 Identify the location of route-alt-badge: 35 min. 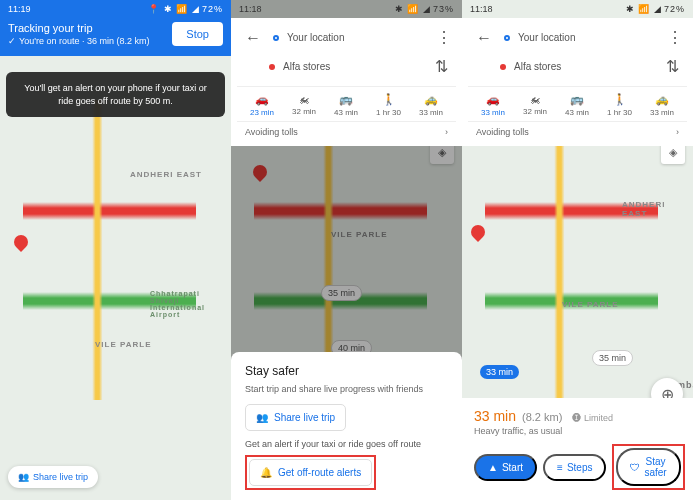
(612, 358).